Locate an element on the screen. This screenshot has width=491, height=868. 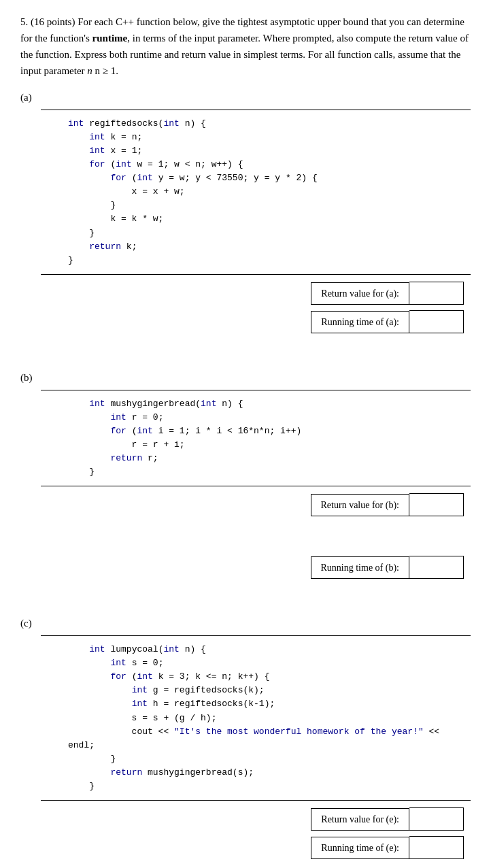
part-a-return-box is located at coordinates (437, 293).